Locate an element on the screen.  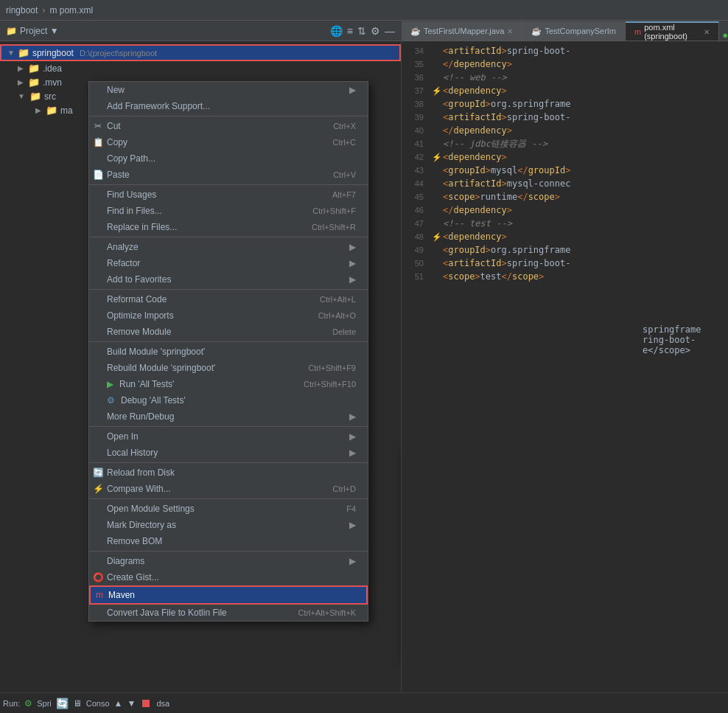
run-app-icon: ⚙ is located at coordinates (28, 703).